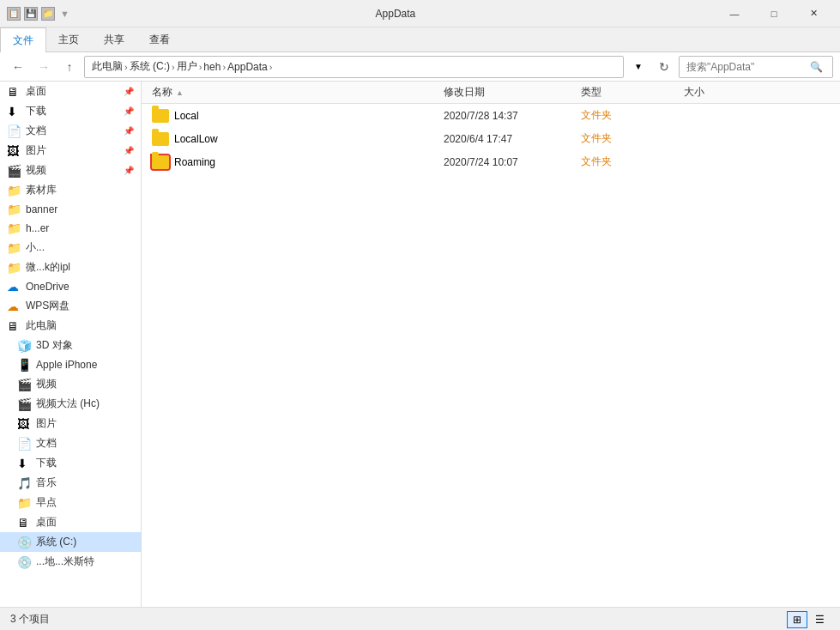 The height and width of the screenshot is (630, 840). I want to click on path-sep-2: ›, so click(173, 67).